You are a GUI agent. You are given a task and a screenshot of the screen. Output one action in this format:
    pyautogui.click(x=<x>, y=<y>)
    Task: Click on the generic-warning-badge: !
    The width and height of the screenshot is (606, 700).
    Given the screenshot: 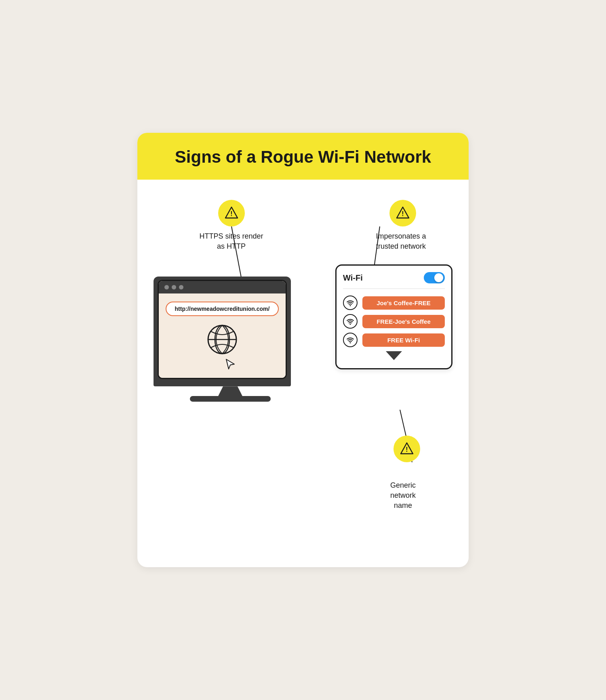 What is the action you would take?
    pyautogui.click(x=407, y=449)
    